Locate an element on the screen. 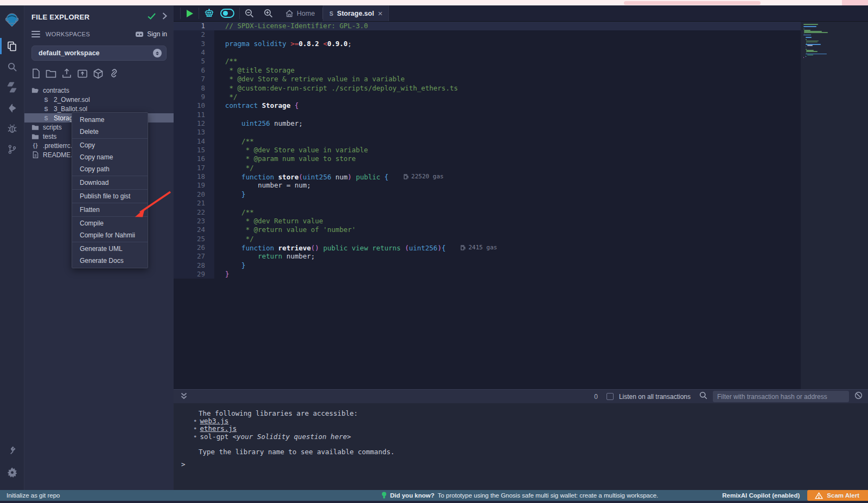  debugger-icon is located at coordinates (12, 128).